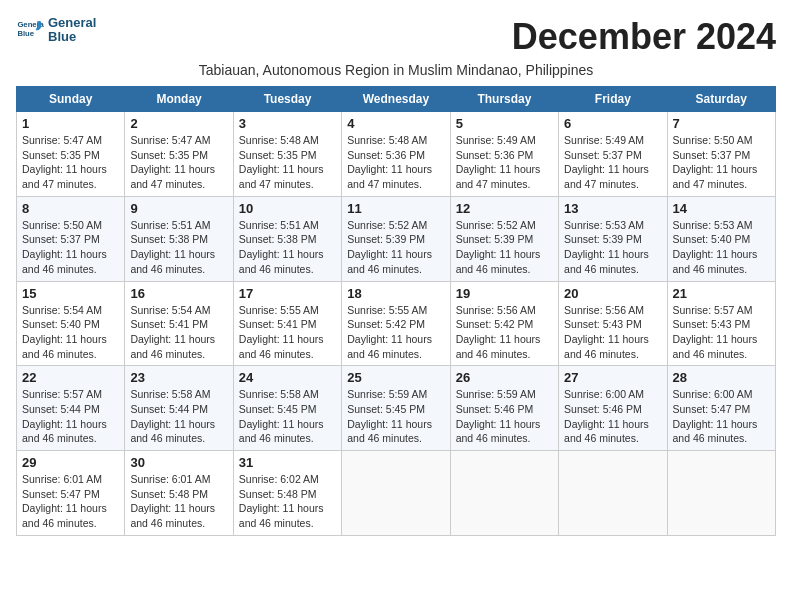  What do you see at coordinates (56, 30) in the screenshot?
I see `logo: General Blue General Blue` at bounding box center [56, 30].